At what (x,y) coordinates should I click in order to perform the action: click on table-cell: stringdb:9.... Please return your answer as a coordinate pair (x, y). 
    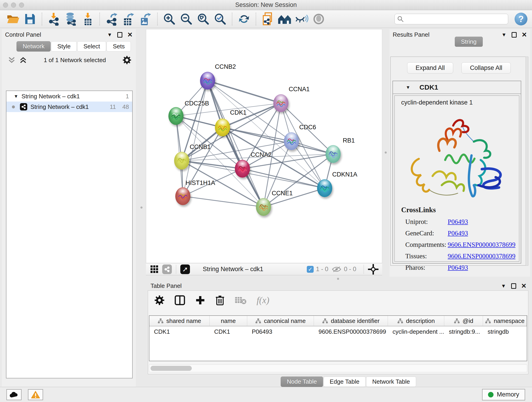
    Looking at the image, I should click on (464, 332).